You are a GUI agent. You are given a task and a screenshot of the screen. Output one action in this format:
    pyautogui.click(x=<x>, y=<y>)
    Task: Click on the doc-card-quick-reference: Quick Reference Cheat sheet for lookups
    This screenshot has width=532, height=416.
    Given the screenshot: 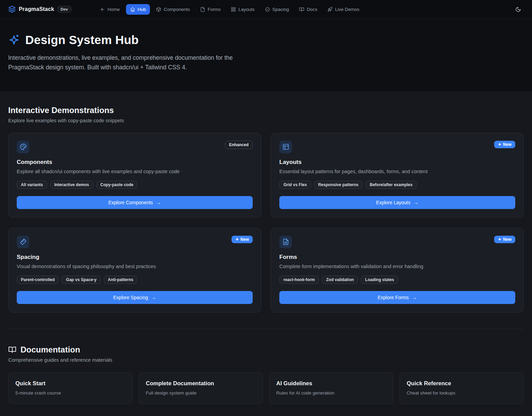 What is the action you would take?
    pyautogui.click(x=462, y=388)
    